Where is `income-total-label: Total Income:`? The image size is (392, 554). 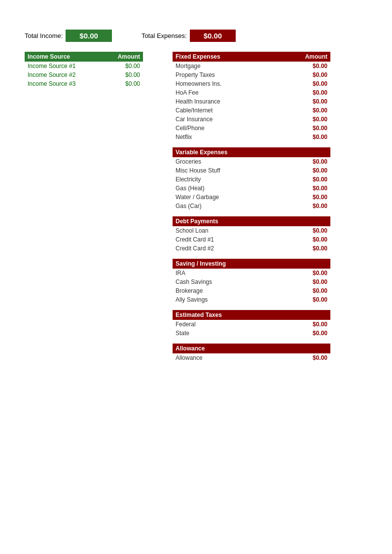
income-total-label: Total Income: is located at coordinates (43, 35).